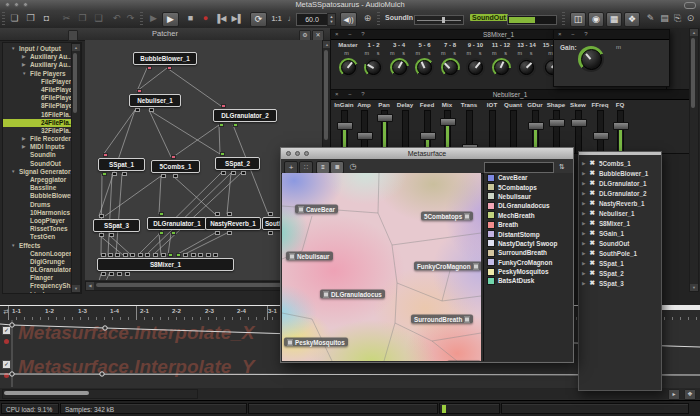 Image resolution: width=700 pixels, height=416 pixels. I want to click on metasurface-zoom-icon, so click(306, 154).